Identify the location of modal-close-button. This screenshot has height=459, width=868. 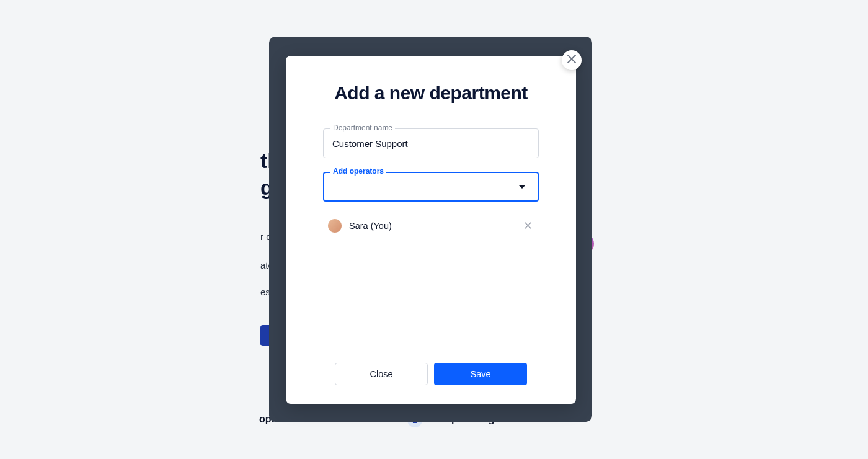
(572, 60).